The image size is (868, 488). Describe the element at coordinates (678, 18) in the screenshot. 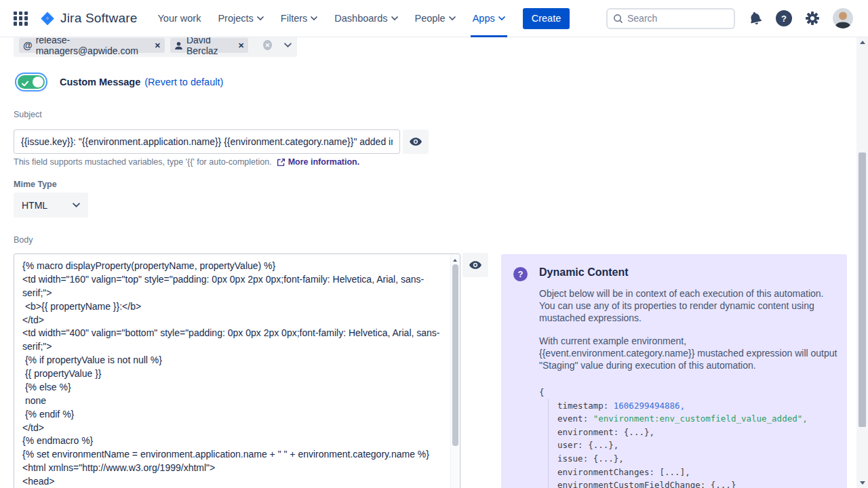

I see `search-input` at that location.